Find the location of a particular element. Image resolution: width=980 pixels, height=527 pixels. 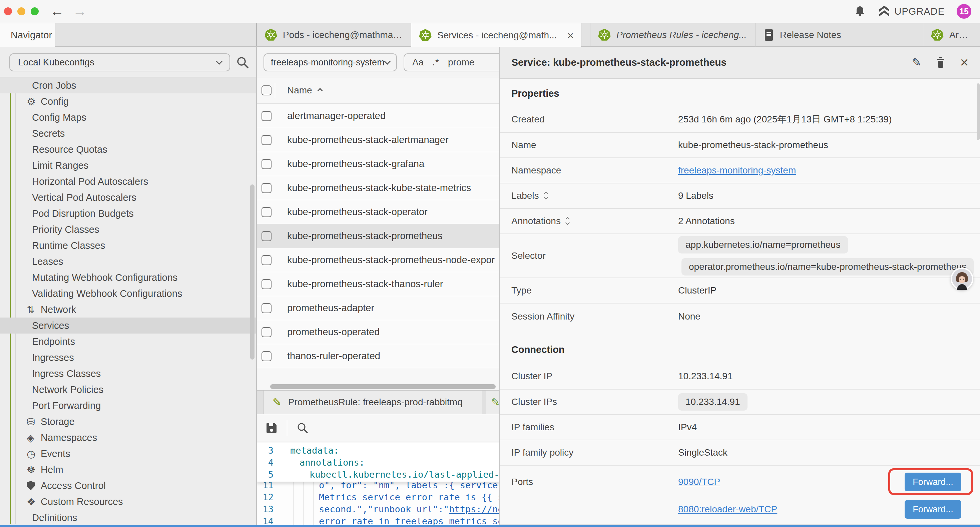

editor-line: 12 Metrics service error rate is {{ $va is located at coordinates (378, 497).